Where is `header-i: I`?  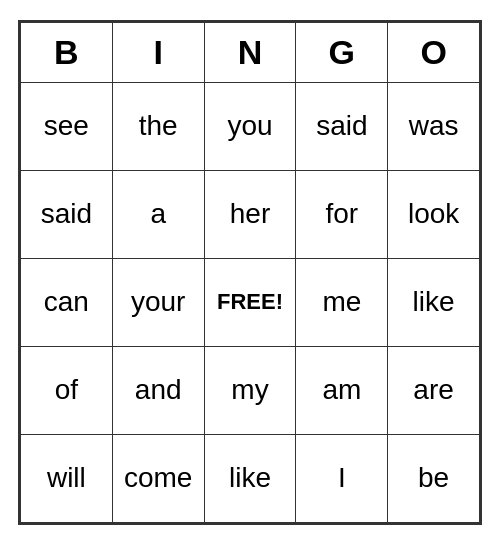 header-i: I is located at coordinates (158, 52).